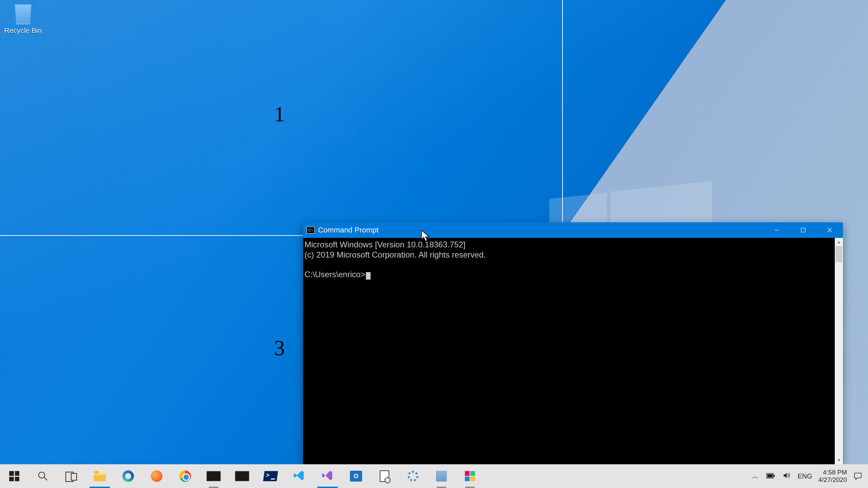 The height and width of the screenshot is (488, 868). I want to click on visual-studio-icon, so click(328, 476).